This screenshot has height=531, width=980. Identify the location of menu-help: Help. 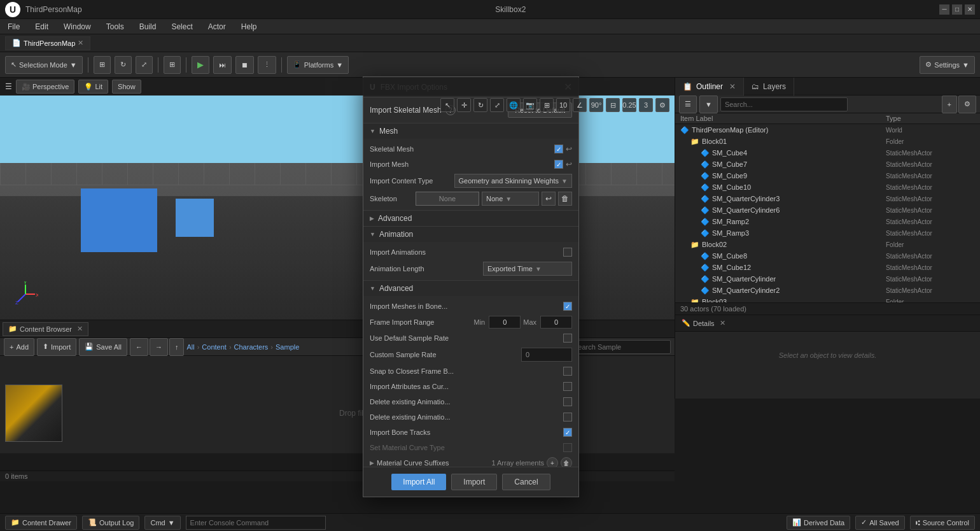
(249, 27).